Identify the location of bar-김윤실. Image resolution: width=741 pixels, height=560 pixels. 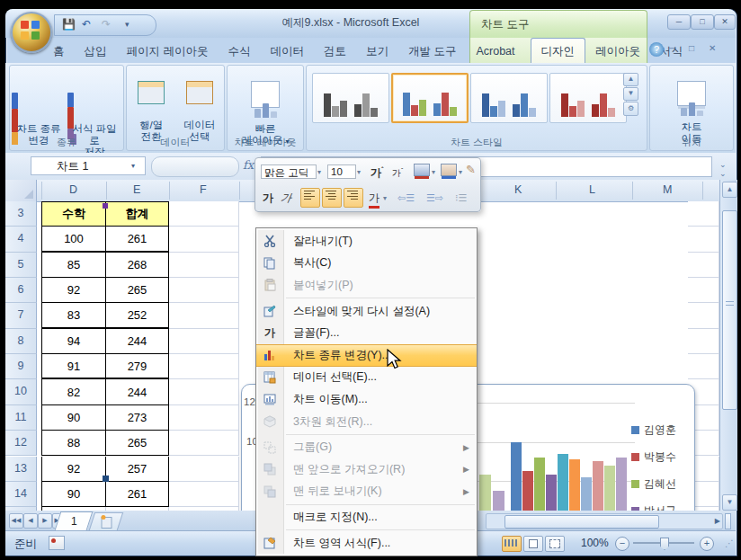
(563, 482).